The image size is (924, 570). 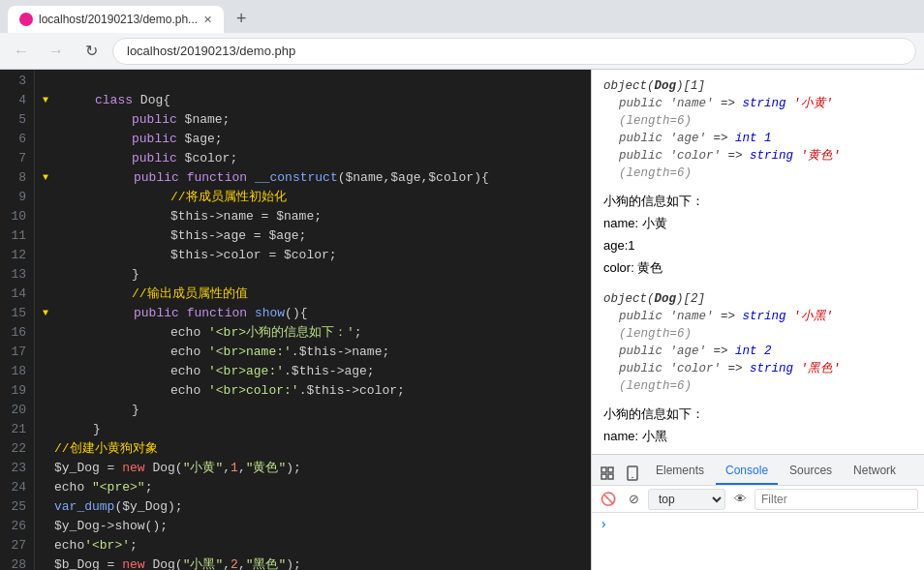 I want to click on obj-prop: public 'age' => int 1, so click(x=757, y=138).